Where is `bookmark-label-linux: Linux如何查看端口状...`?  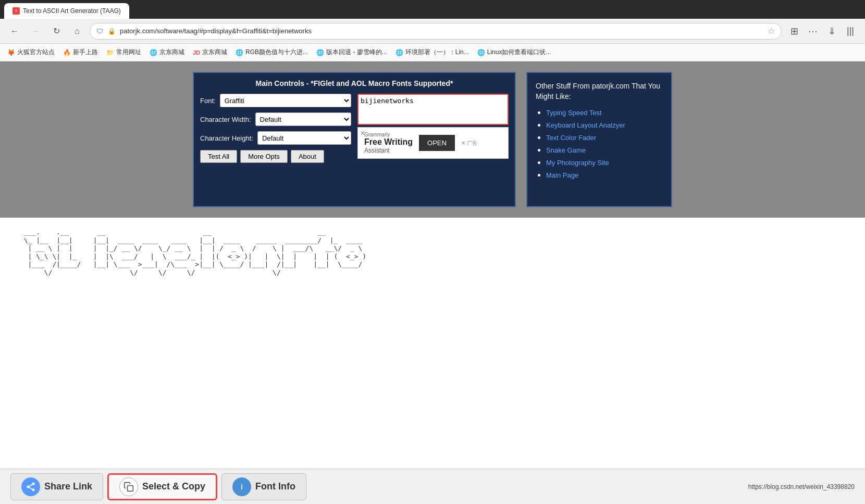 bookmark-label-linux: Linux如何查看端口状... is located at coordinates (519, 52).